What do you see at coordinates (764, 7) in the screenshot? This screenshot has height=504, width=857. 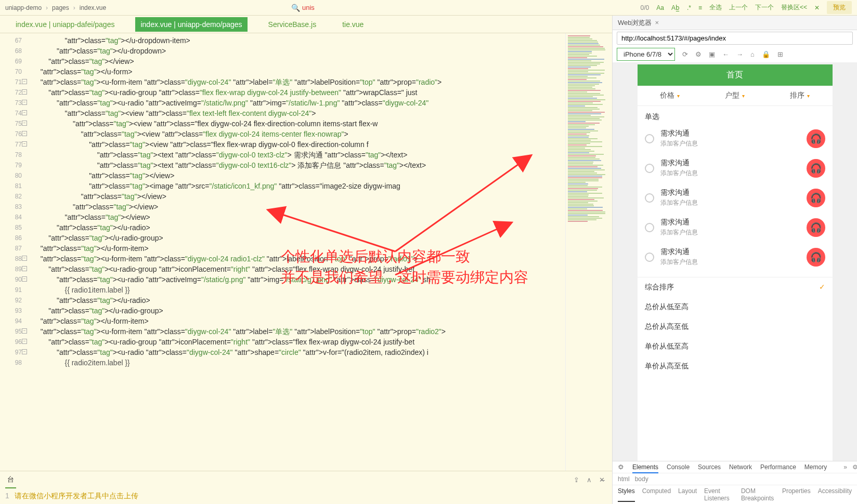 I see `next-match: 下一个` at bounding box center [764, 7].